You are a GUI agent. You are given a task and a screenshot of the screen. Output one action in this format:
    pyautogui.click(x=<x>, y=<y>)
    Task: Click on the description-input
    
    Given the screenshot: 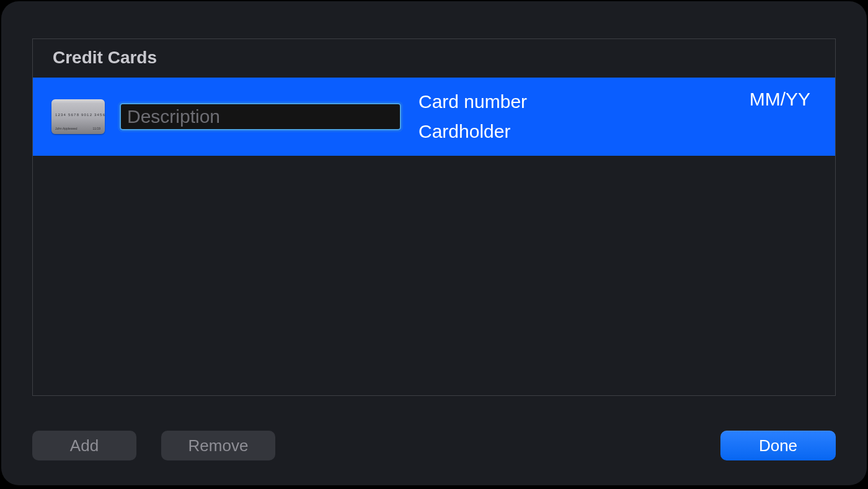 What is the action you would take?
    pyautogui.click(x=260, y=117)
    